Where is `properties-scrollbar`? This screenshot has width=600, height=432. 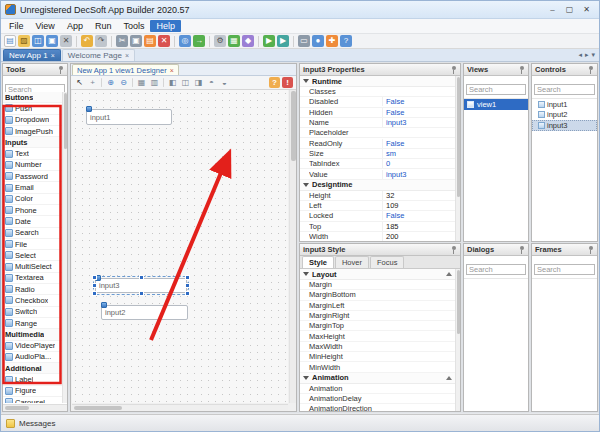 properties-scrollbar is located at coordinates (458, 158).